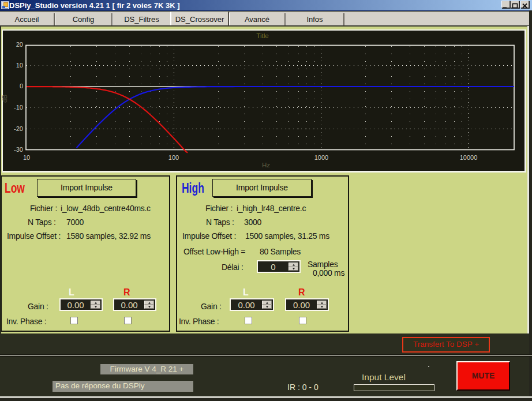  I want to click on svg-text: 1000, so click(321, 158).